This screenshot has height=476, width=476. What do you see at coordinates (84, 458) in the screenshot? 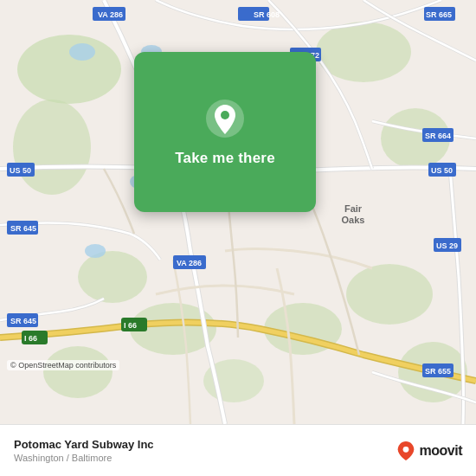
I see `place-location: Washington / Baltimore` at bounding box center [84, 458].